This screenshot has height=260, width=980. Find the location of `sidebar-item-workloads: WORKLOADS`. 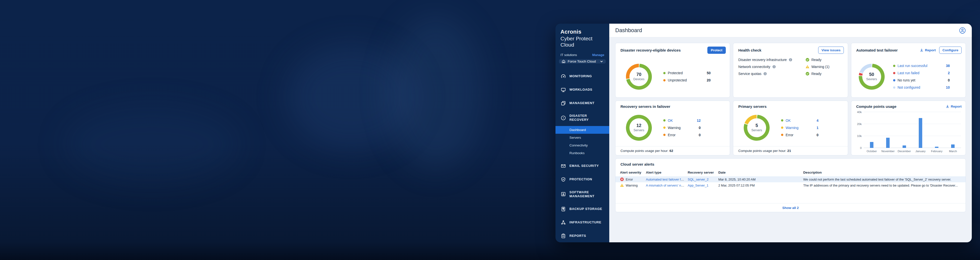

sidebar-item-workloads: WORKLOADS is located at coordinates (582, 90).